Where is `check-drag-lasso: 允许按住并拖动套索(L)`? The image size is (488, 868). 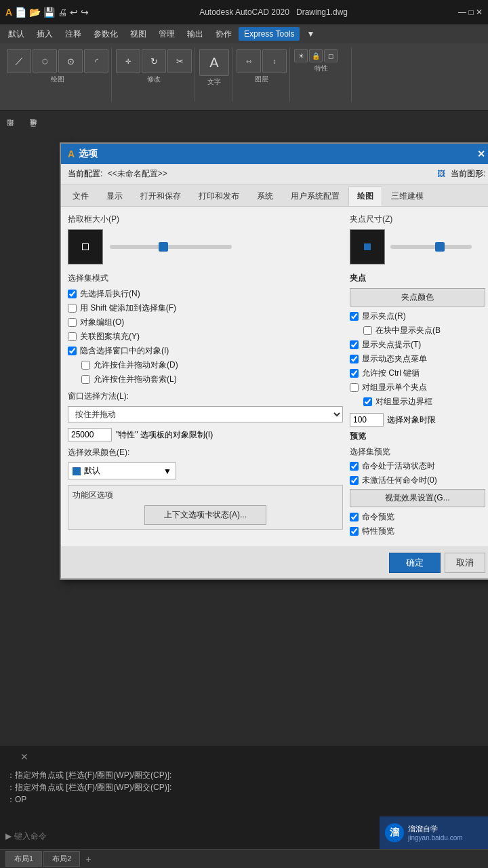
check-drag-lasso: 允许按住并拖动套索(L) is located at coordinates (212, 380).